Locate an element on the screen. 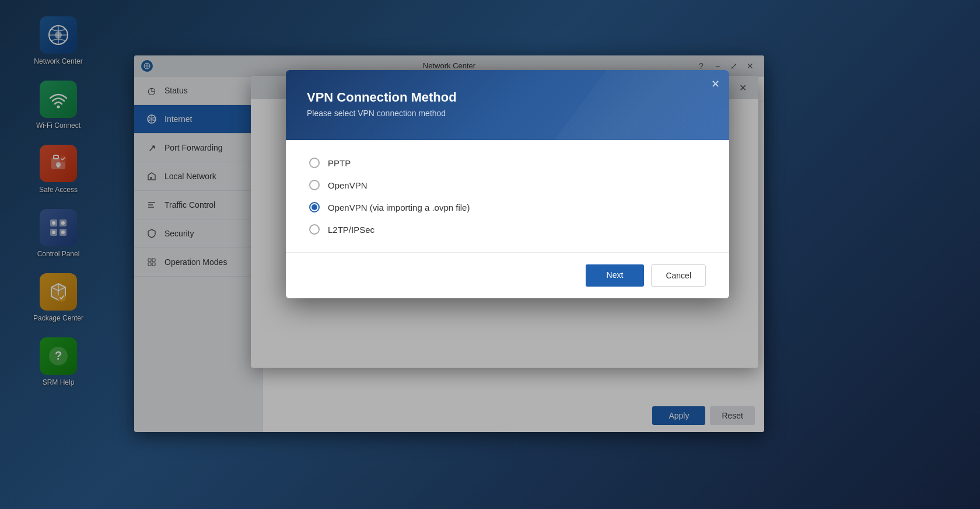 The width and height of the screenshot is (980, 509). vpn-radio-l2tp is located at coordinates (314, 229).